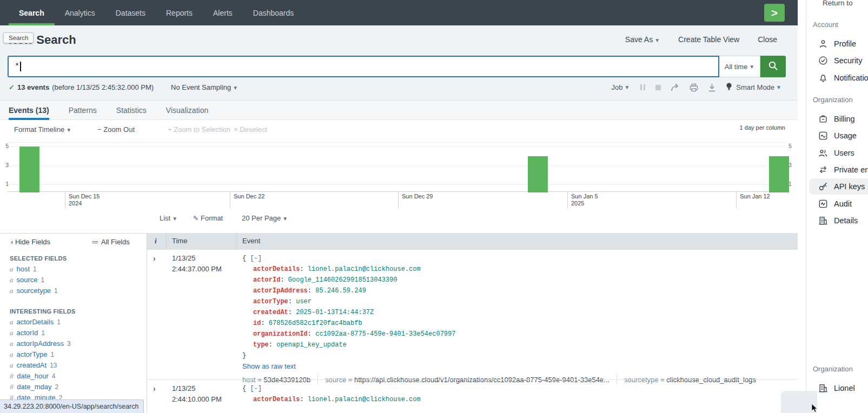 The width and height of the screenshot is (868, 413). What do you see at coordinates (708, 39) in the screenshot?
I see `create-table-view-button: Create Table View` at bounding box center [708, 39].